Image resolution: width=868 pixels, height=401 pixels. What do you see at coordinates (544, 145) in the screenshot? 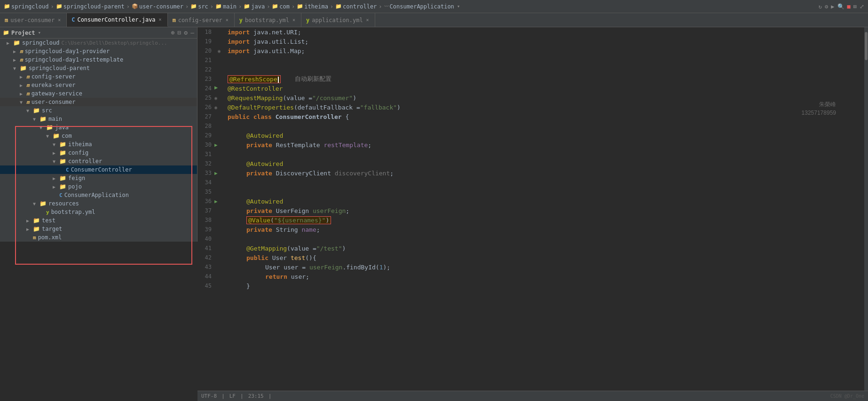
I see `code-line-30: private RestTemplate restTemplate;` at bounding box center [544, 145].